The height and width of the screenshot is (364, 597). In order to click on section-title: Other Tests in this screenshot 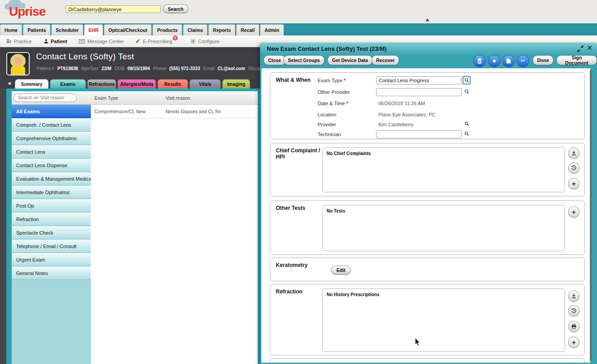, I will do `click(298, 209)`.